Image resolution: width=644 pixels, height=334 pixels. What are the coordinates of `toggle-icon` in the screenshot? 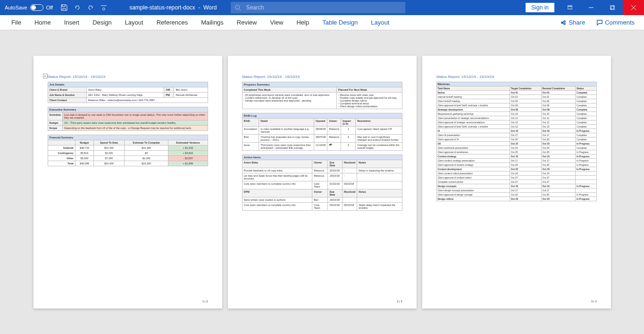 It's located at (37, 8).